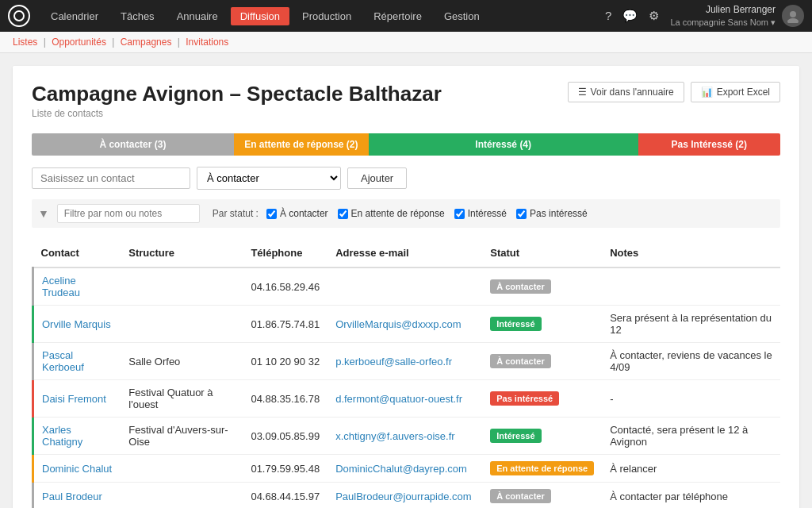 This screenshot has width=812, height=508. Describe the element at coordinates (525, 398) in the screenshot. I see `status-badge: Pas intéressé` at that location.